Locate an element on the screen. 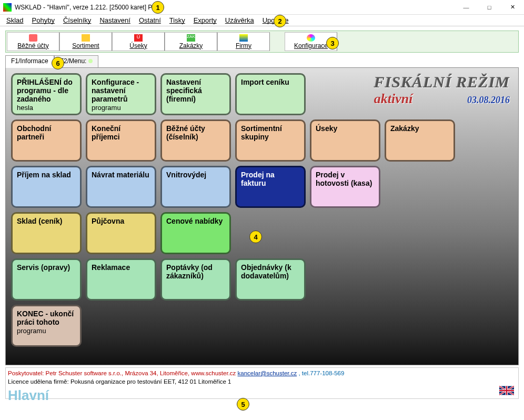  tile-servis: Servis (opravy) is located at coordinates (46, 279).